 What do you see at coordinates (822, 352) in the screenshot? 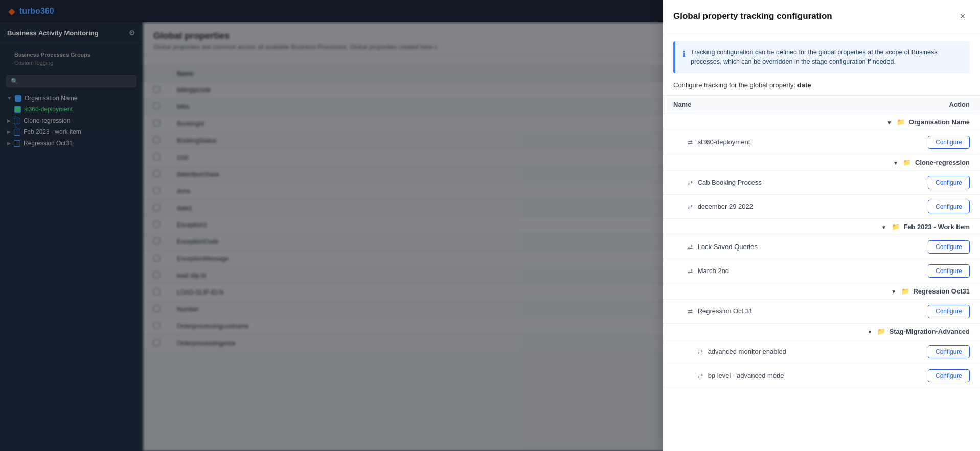
I see `item-row-advmon: ⇄ advanced monitor enabled Configure` at bounding box center [822, 352].